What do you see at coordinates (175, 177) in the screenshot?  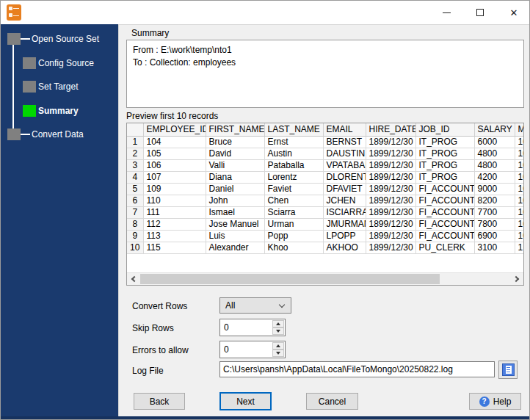 I see `table-cell: 107` at bounding box center [175, 177].